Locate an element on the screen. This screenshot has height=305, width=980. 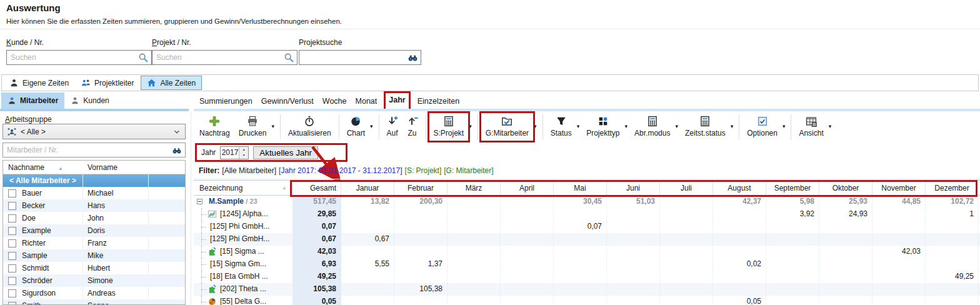
toolbar-button-optionen: Optionen is located at coordinates (762, 127).